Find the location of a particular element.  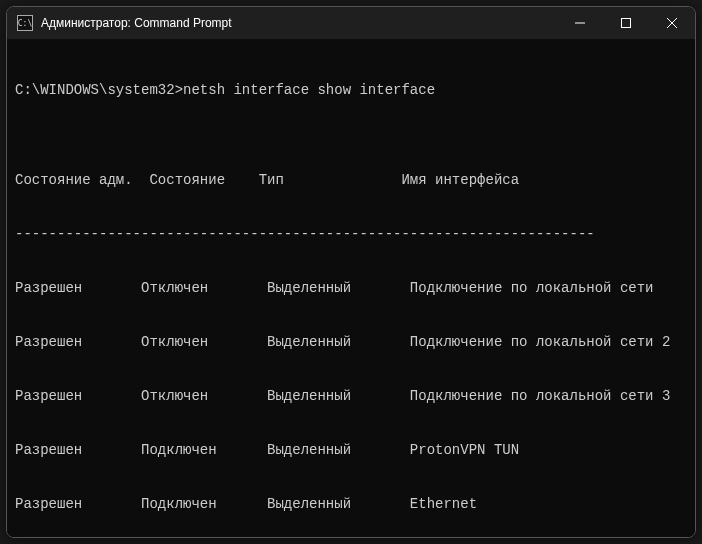

window-controls is located at coordinates (626, 23).